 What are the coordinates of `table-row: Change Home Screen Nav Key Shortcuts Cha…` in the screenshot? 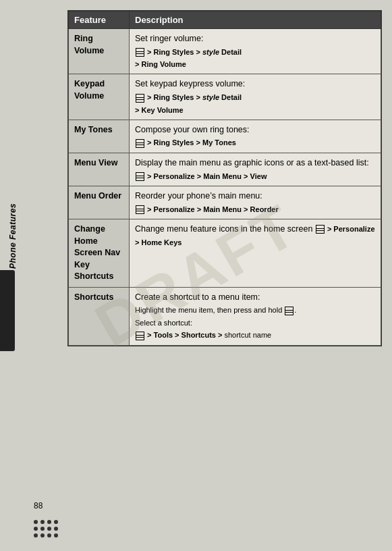 It's located at (225, 254).